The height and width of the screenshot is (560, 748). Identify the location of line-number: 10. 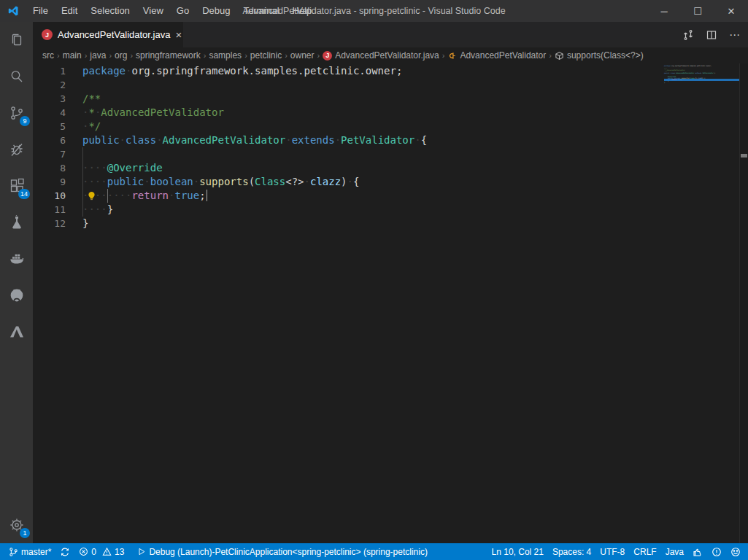
(58, 195).